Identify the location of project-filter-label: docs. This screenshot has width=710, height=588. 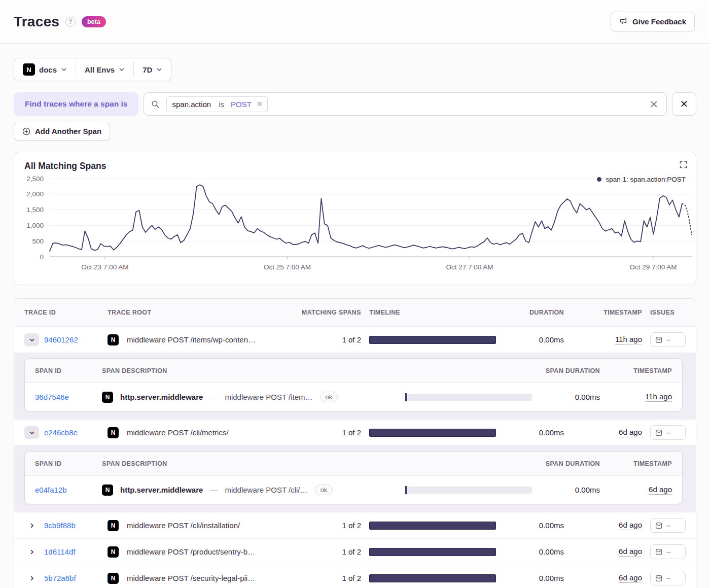
(48, 70).